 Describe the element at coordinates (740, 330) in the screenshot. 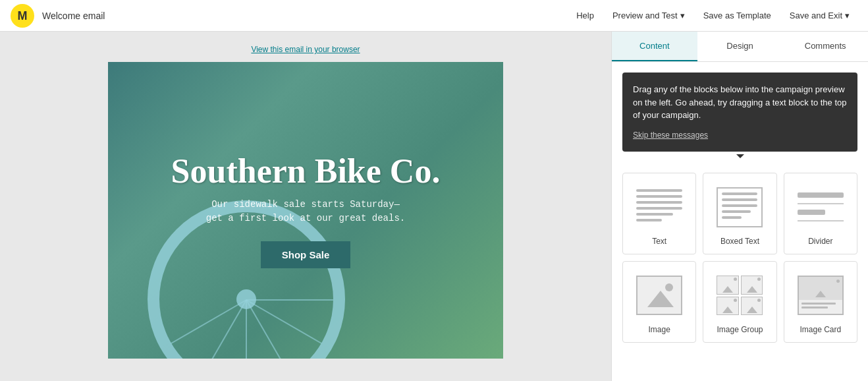

I see `block-label-image-group: Image Group` at that location.